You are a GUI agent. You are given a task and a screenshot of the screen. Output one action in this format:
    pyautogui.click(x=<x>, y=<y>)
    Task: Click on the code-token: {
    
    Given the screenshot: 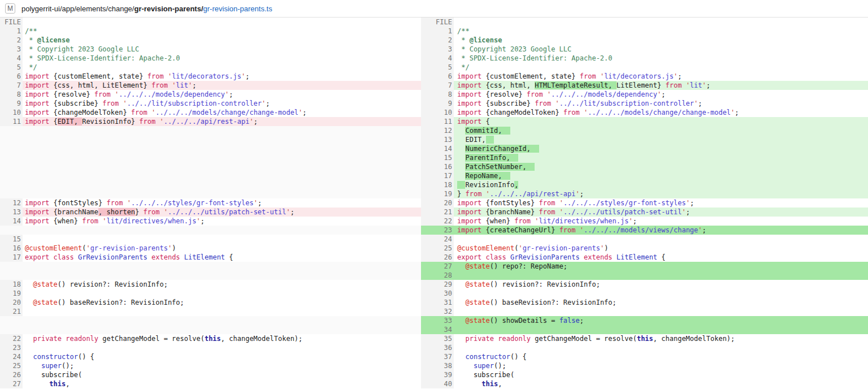 What is the action you would take?
    pyautogui.click(x=229, y=257)
    